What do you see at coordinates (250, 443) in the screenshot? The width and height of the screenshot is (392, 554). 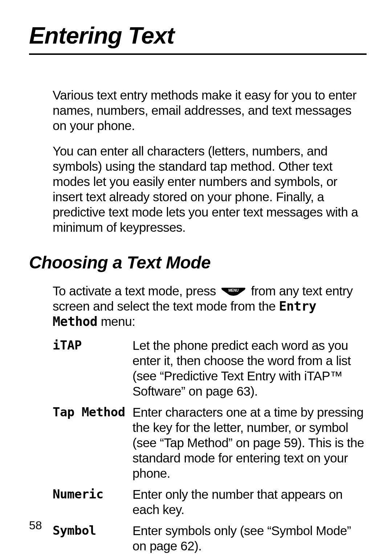 I see `mode-desc: Enter characters one at a time by pressi…` at bounding box center [250, 443].